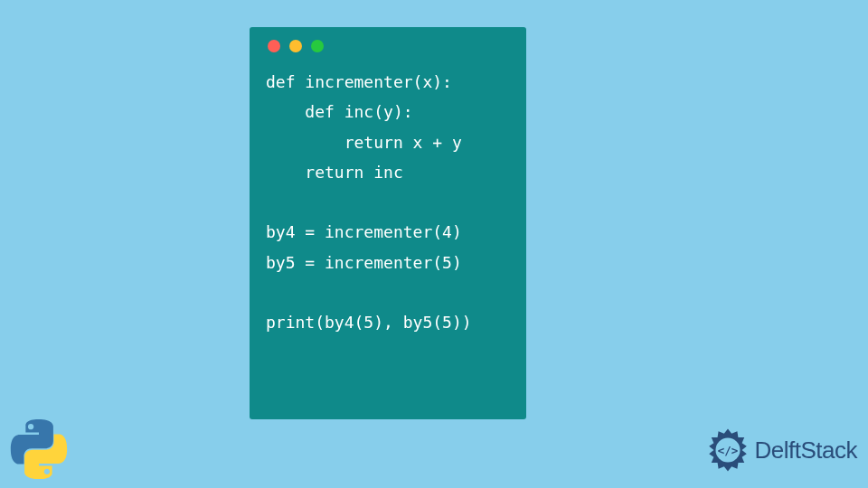  I want to click on brand-name: DelftStack, so click(807, 450).